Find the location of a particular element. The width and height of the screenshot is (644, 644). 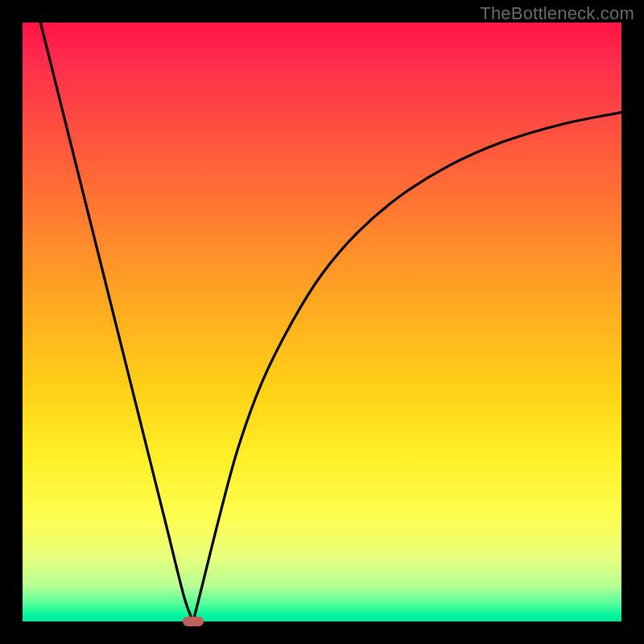

watermark-text: TheBottleneck.com is located at coordinates (557, 14).